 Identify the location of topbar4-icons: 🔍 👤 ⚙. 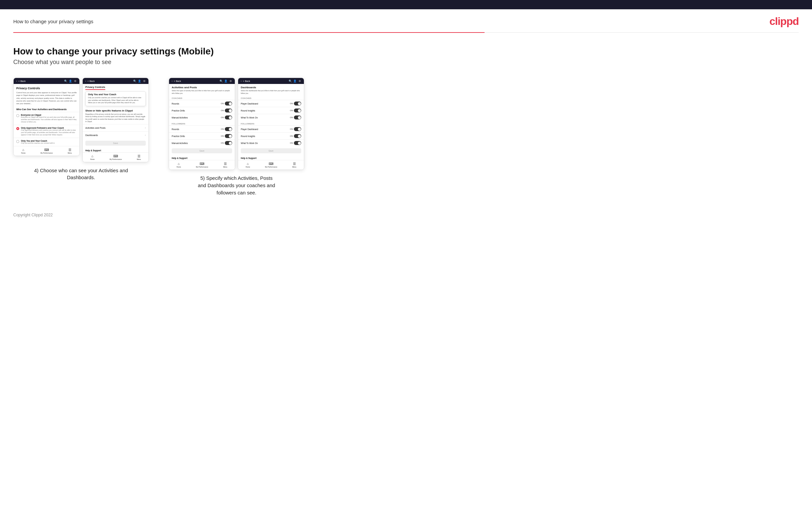
(295, 81).